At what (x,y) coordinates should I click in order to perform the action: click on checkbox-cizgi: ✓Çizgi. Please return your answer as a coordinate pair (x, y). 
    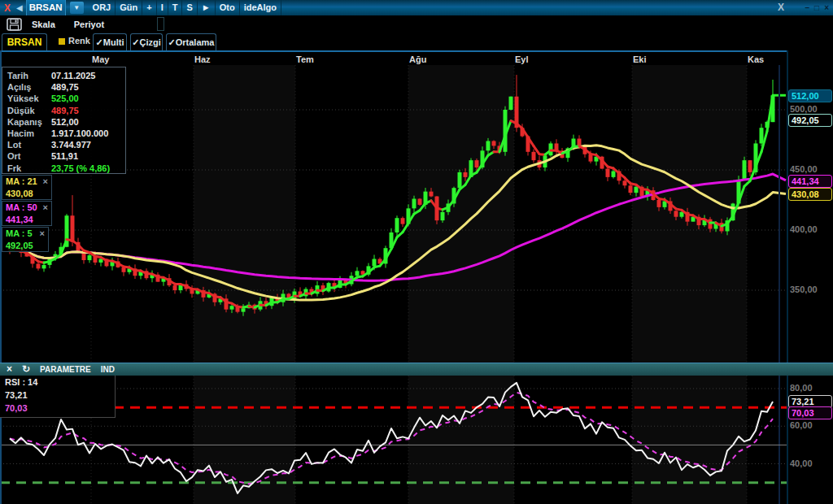
    Looking at the image, I should click on (146, 42).